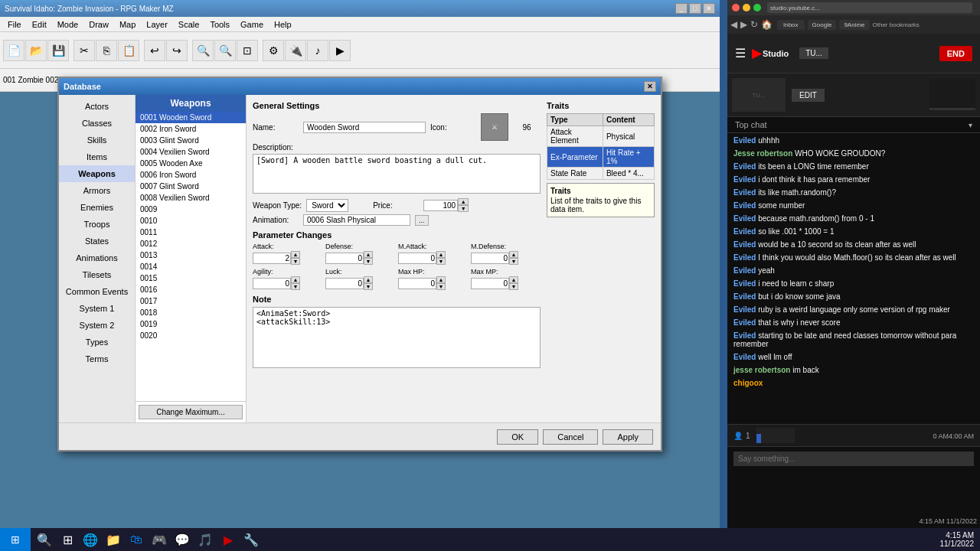 This screenshot has height=551, width=980. What do you see at coordinates (345, 259) in the screenshot?
I see `defense-input` at bounding box center [345, 259].